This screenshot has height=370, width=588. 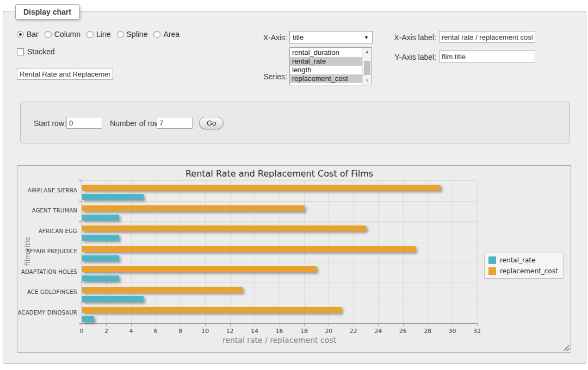 What do you see at coordinates (181, 331) in the screenshot?
I see `x-axis-tick-label: 8` at bounding box center [181, 331].